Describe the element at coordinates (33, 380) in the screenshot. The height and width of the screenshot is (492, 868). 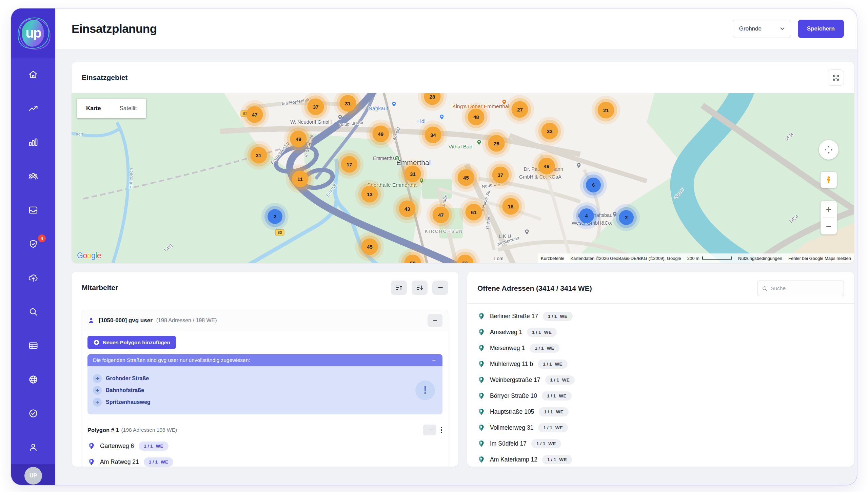
I see `sidebar-item-globe` at that location.